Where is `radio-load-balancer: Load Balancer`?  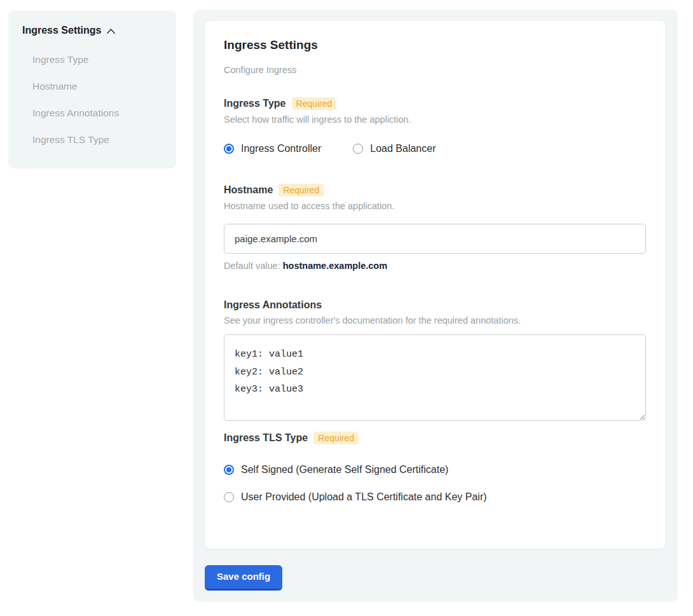
radio-load-balancer: Load Balancer is located at coordinates (394, 149).